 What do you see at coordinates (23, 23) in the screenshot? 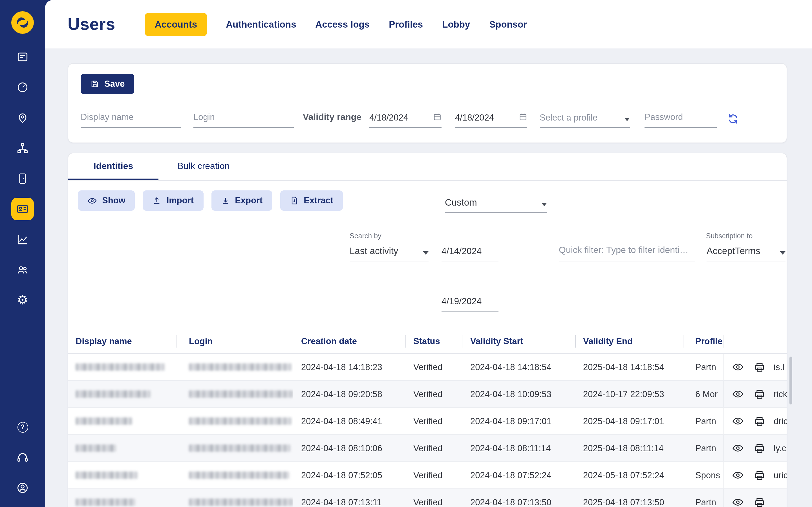
I see `brand-logo` at bounding box center [23, 23].